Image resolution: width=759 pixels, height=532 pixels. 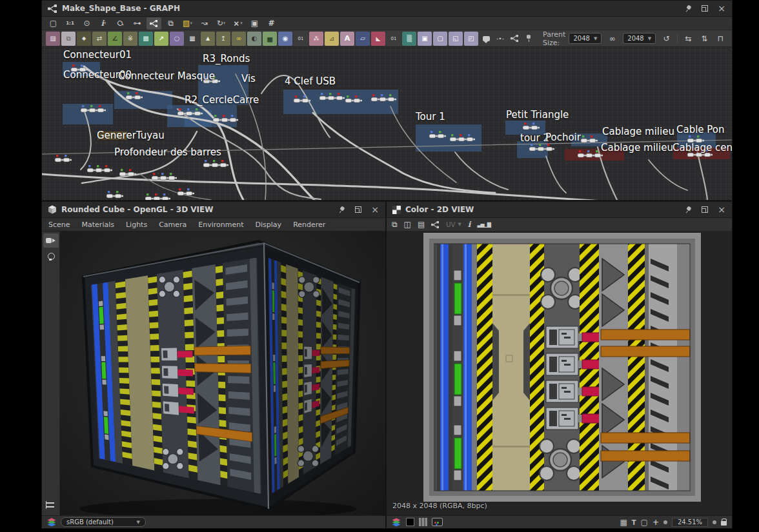 I want to click on zoom-in-button, so click(x=714, y=522).